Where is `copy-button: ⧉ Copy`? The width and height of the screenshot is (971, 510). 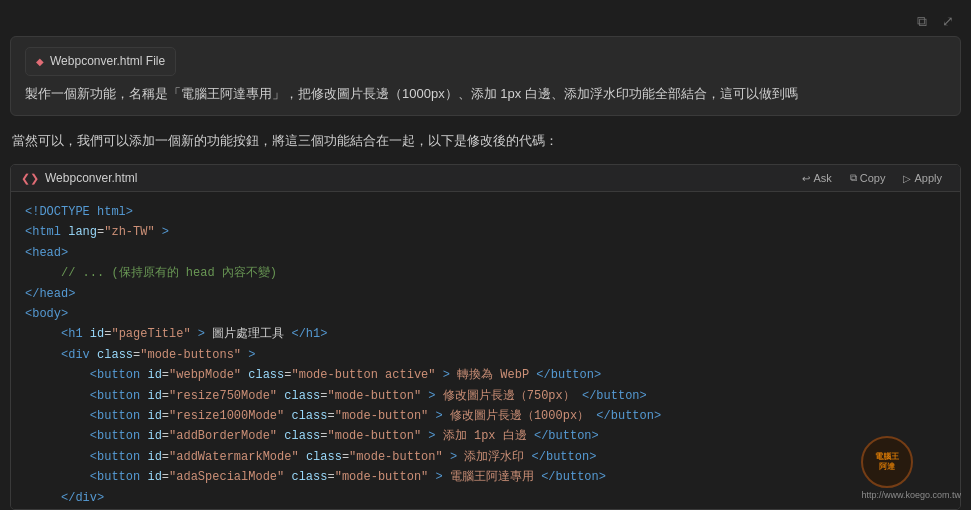
copy-button: ⧉ Copy is located at coordinates (868, 178).